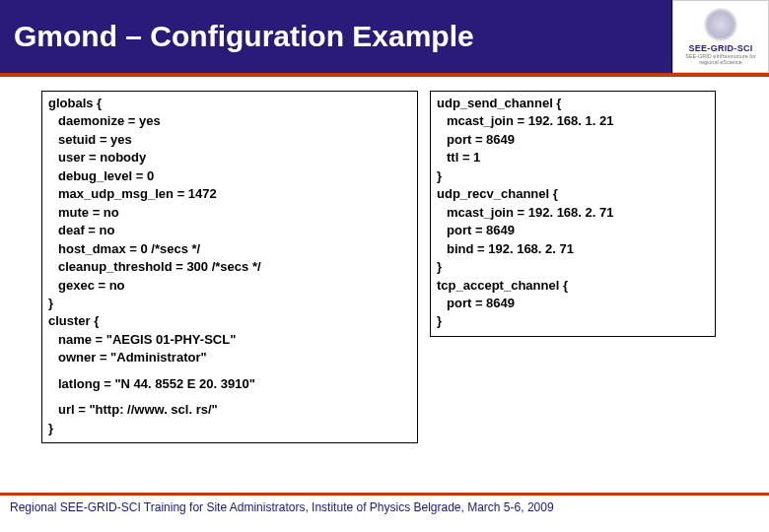 This screenshot has height=532, width=769. I want to click on cfg-line: cluster {, so click(230, 321).